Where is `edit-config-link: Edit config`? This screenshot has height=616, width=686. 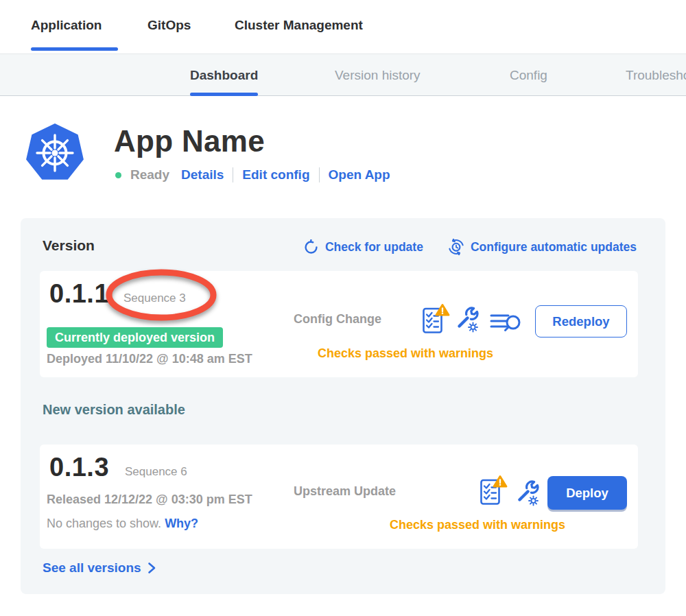
edit-config-link: Edit config is located at coordinates (276, 175).